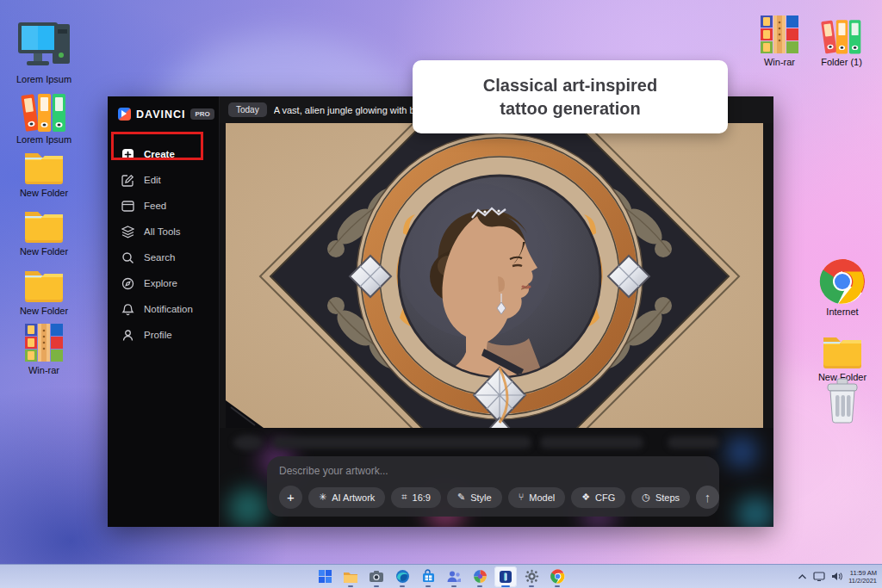 The image size is (882, 588). I want to click on blurred-gallery-strip: + ✳ AI Artwork ⌗ 16:9 ✎ Style, so click(496, 477).